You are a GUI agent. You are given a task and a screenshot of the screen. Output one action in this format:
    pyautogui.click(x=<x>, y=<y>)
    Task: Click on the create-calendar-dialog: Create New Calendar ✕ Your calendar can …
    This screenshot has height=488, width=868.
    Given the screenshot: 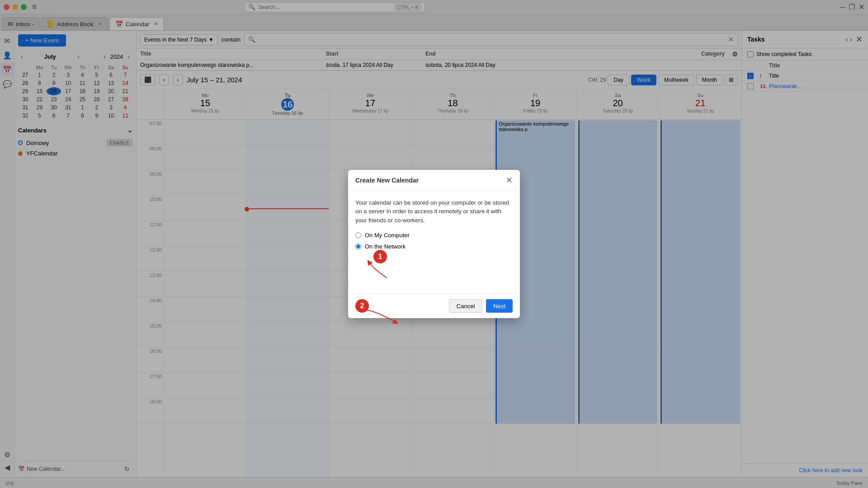 What is the action you would take?
    pyautogui.click(x=434, y=244)
    